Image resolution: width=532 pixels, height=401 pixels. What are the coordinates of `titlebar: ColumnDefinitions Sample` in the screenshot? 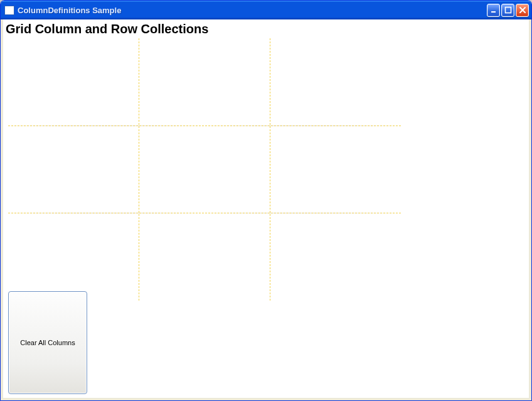 It's located at (266, 10).